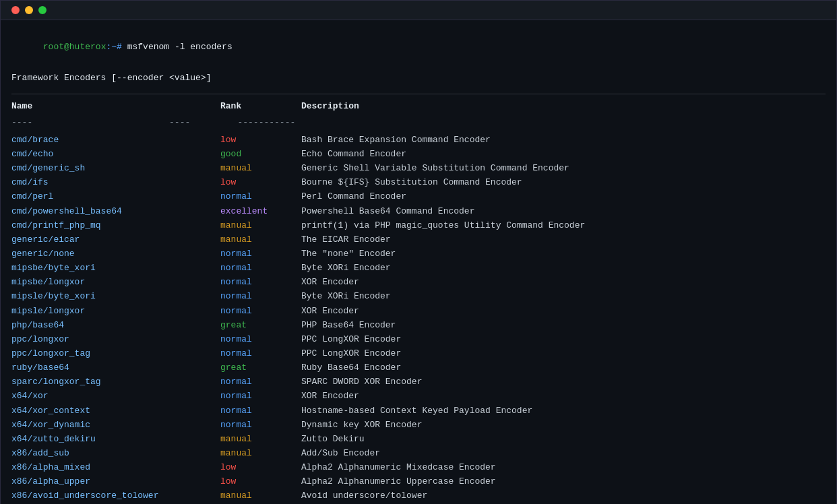 The height and width of the screenshot is (504, 837). What do you see at coordinates (116, 496) in the screenshot?
I see `encoder-name: x86/avoid_underscore_tolower` at bounding box center [116, 496].